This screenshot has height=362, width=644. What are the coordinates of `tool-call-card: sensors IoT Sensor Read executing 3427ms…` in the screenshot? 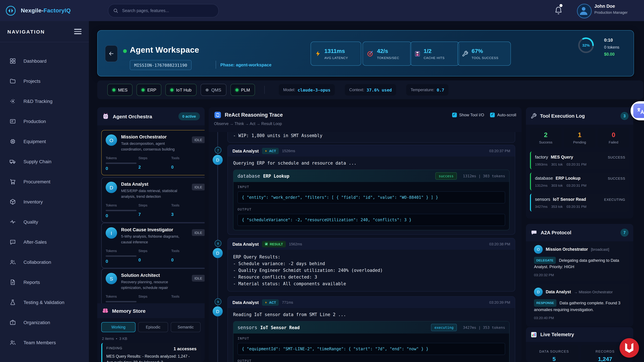 It's located at (371, 342).